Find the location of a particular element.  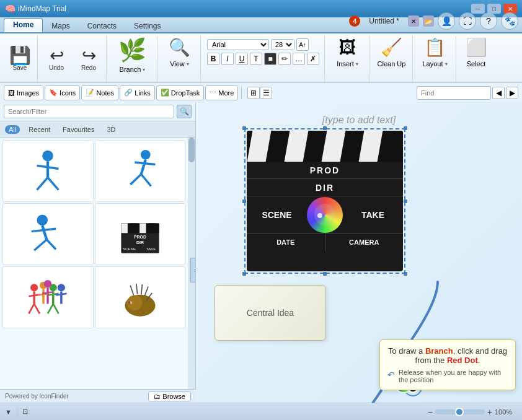

svg-text: DIR is located at coordinates (140, 243).